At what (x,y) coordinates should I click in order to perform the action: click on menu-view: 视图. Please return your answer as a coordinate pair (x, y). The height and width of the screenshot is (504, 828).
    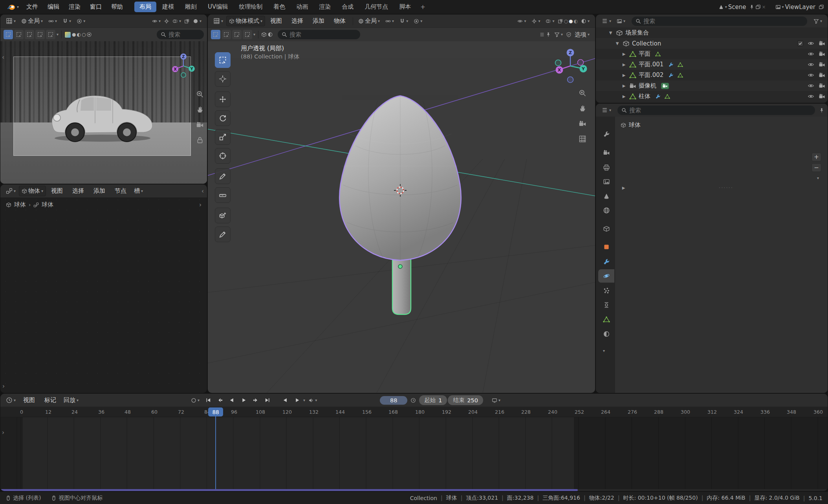
    Looking at the image, I should click on (57, 191).